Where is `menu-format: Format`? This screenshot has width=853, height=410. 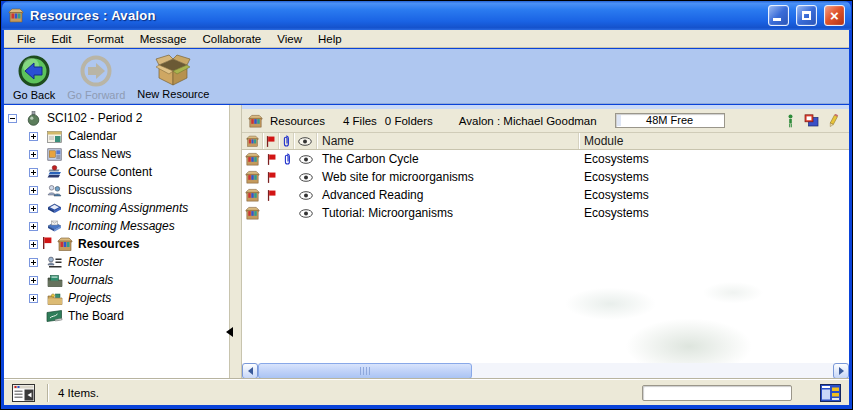 menu-format: Format is located at coordinates (105, 39).